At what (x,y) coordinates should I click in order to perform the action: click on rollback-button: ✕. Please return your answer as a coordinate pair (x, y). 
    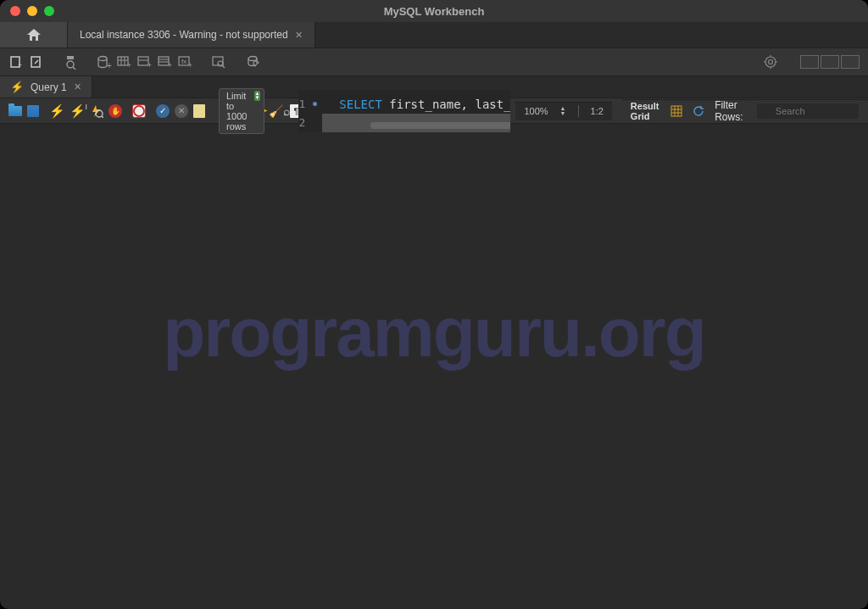
    Looking at the image, I should click on (181, 111).